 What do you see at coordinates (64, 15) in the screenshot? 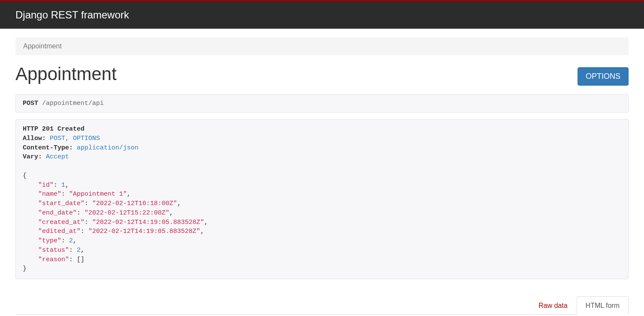
I see `navbar-brand-link: Django REST framework` at bounding box center [64, 15].